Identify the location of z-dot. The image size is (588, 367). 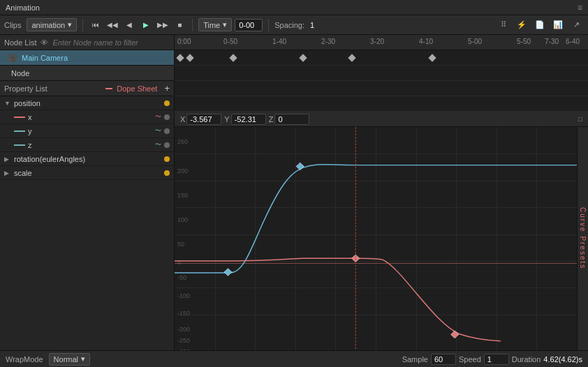
(167, 145).